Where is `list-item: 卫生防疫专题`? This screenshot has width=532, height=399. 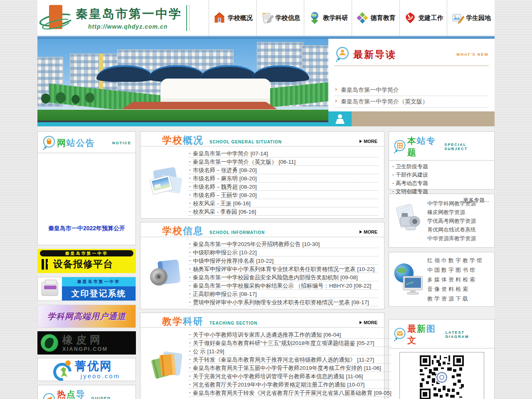 list-item: 卫生防疫专题 is located at coordinates (441, 167).